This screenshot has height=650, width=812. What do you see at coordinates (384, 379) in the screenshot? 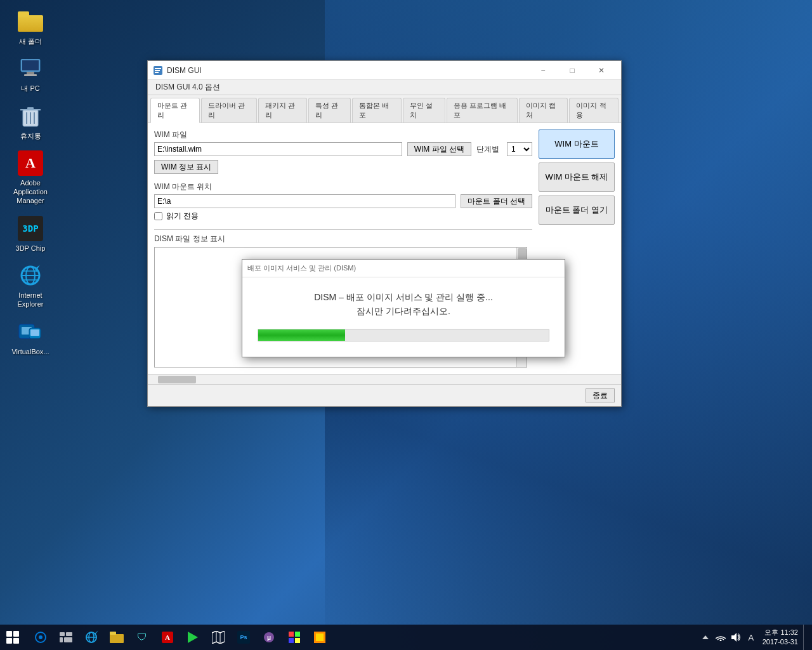
I see `horizontal-scrollbar` at bounding box center [384, 379].